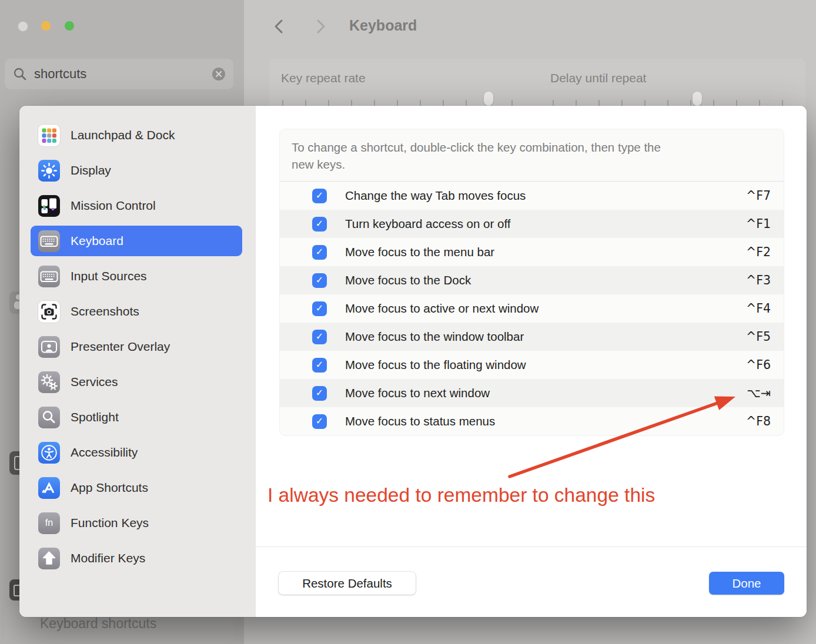 This screenshot has height=644, width=816. I want to click on forward-chevron-icon, so click(320, 28).